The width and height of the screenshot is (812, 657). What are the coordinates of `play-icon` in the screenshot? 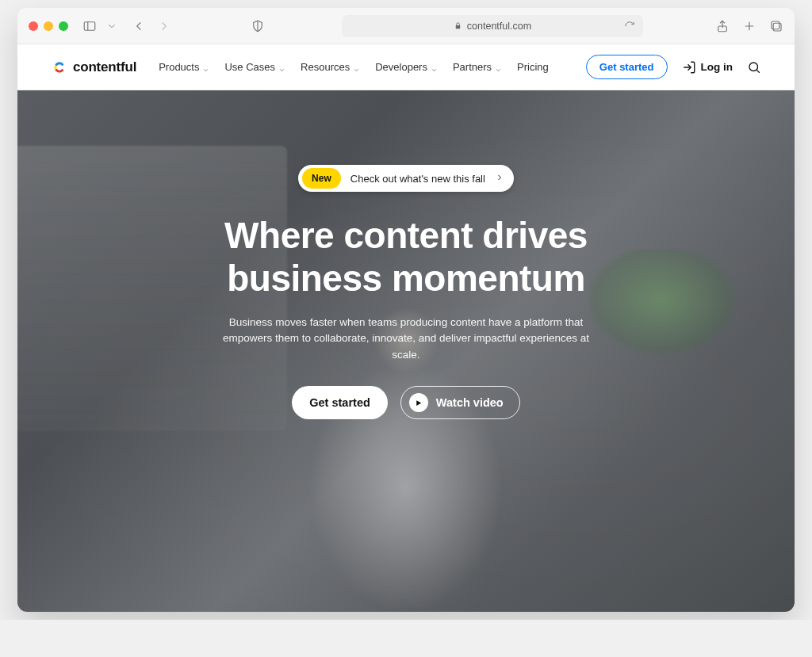 It's located at (419, 403).